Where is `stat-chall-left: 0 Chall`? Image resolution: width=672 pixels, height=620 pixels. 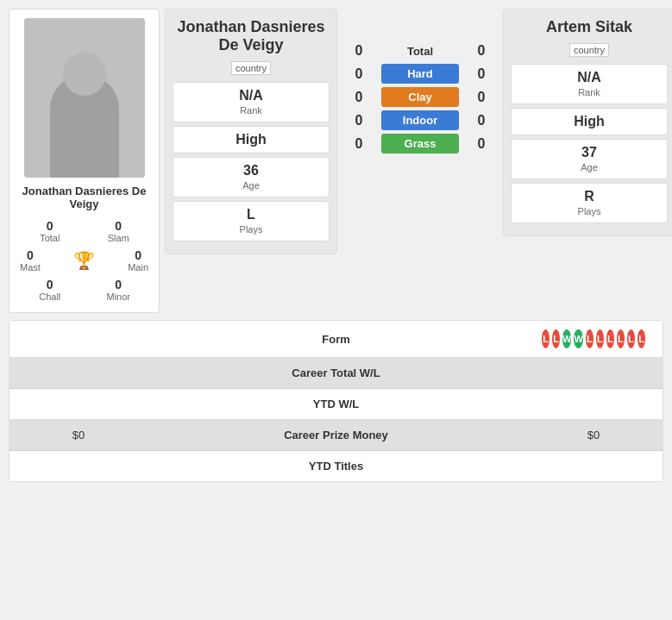
stat-chall-left: 0 Chall is located at coordinates (50, 290).